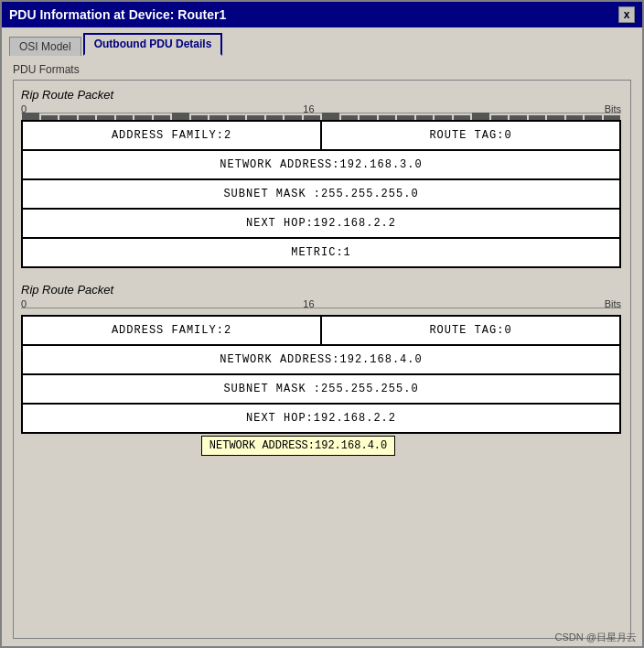 Image resolution: width=644 pixels, height=648 pixels. Describe the element at coordinates (321, 165) in the screenshot. I see `network-address-1: NETWORK ADDRESS:192.168.3.0` at that location.